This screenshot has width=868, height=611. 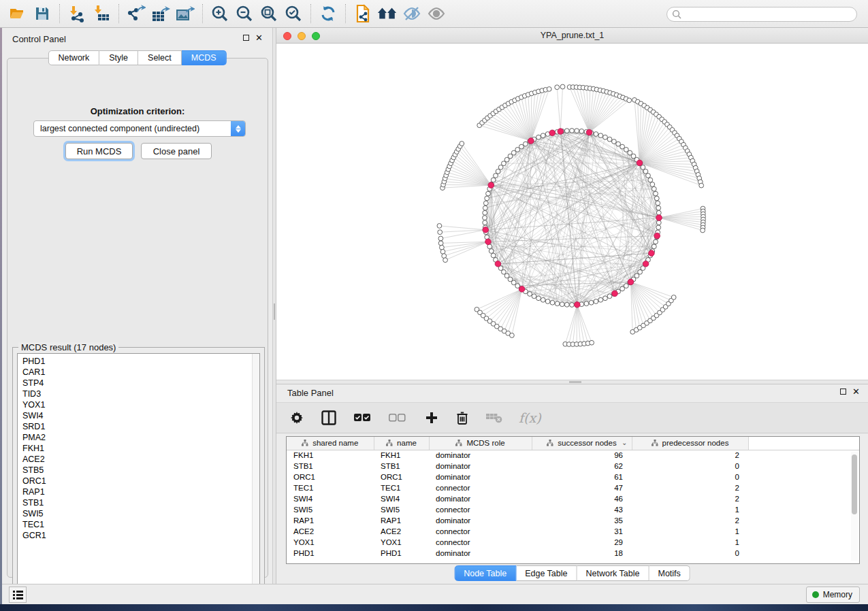 What do you see at coordinates (573, 455) in the screenshot?
I see `table-row: FKH1FKH1dominator962` at bounding box center [573, 455].